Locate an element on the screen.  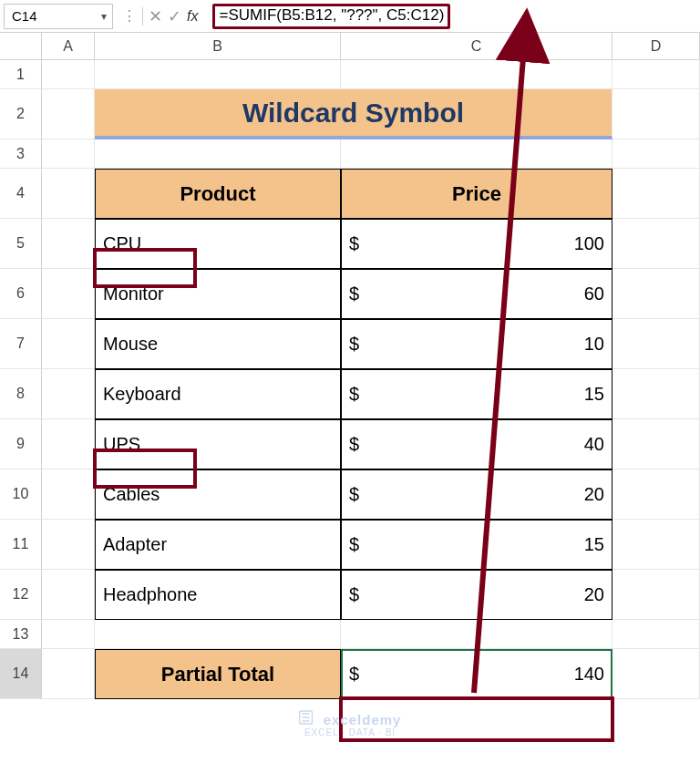
cell-product: Cables is located at coordinates (218, 494).